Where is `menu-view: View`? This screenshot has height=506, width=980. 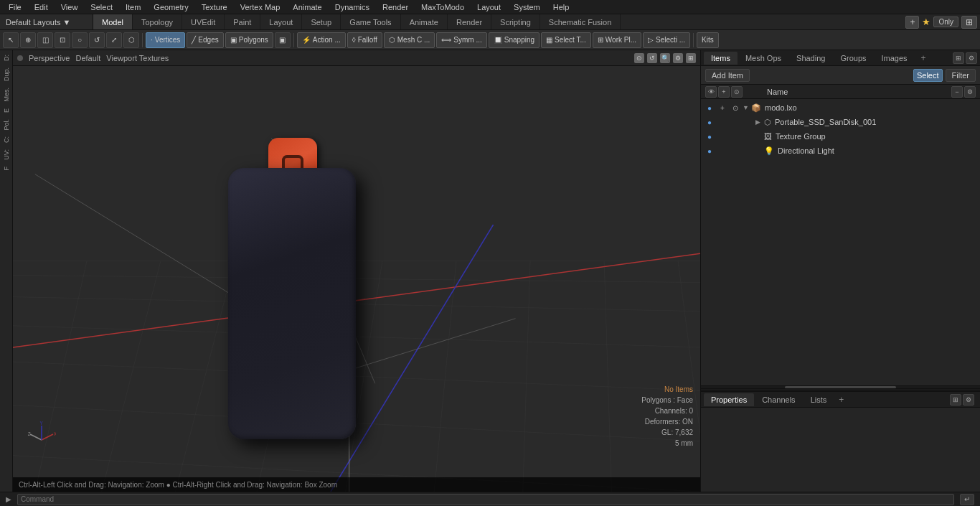 menu-view: View is located at coordinates (70, 7).